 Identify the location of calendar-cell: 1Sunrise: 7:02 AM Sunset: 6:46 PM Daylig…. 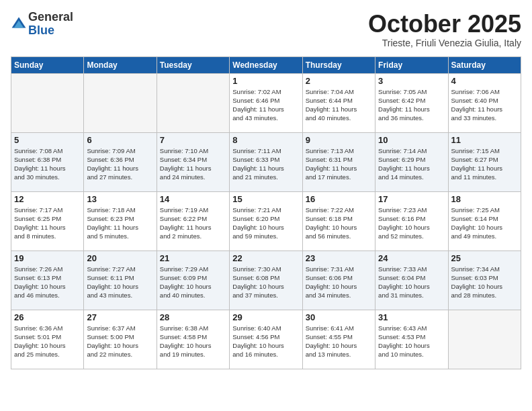
(266, 103).